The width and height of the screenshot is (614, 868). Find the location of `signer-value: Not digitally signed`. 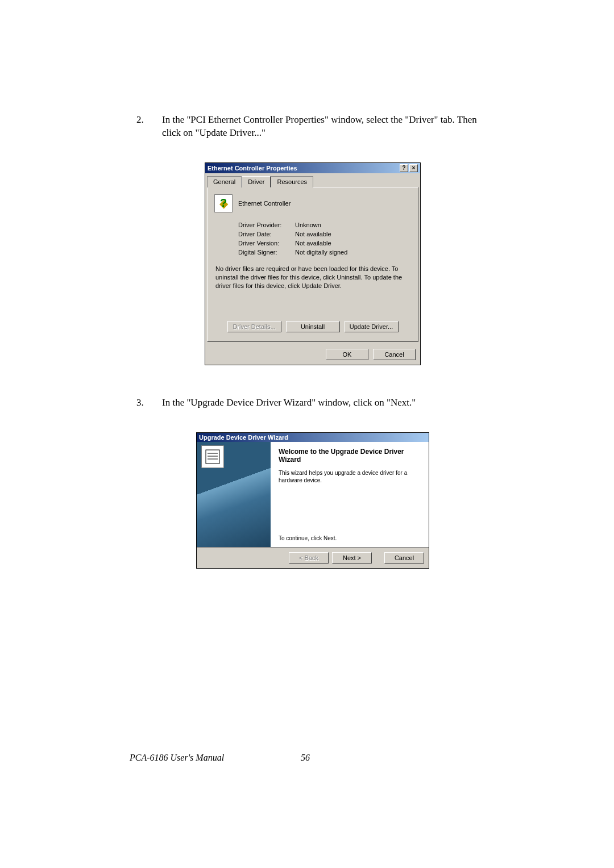

signer-value: Not digitally signed is located at coordinates (321, 252).